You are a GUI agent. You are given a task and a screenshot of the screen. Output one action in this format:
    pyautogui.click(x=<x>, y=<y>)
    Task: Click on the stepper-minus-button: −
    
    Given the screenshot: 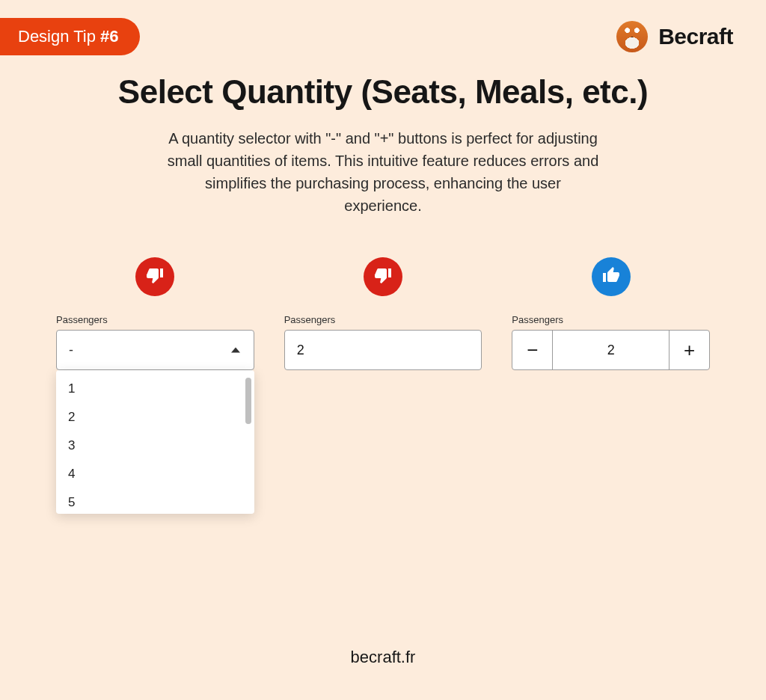 What is the action you would take?
    pyautogui.click(x=533, y=350)
    